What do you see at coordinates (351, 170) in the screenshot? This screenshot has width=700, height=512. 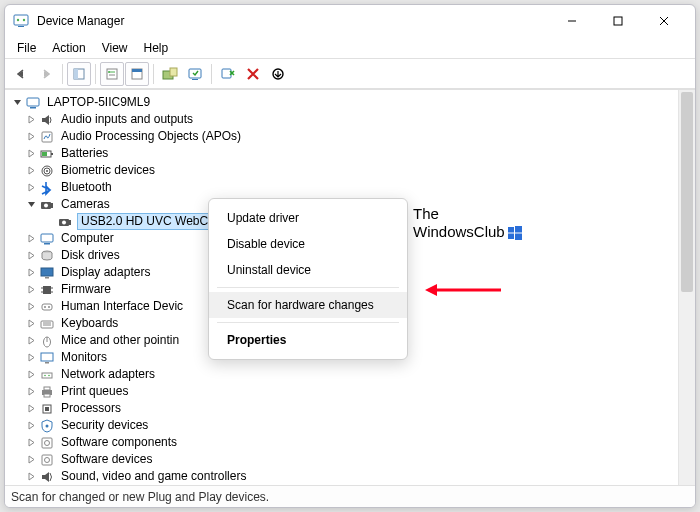 I see `tree-category: Biometric devices` at bounding box center [351, 170].